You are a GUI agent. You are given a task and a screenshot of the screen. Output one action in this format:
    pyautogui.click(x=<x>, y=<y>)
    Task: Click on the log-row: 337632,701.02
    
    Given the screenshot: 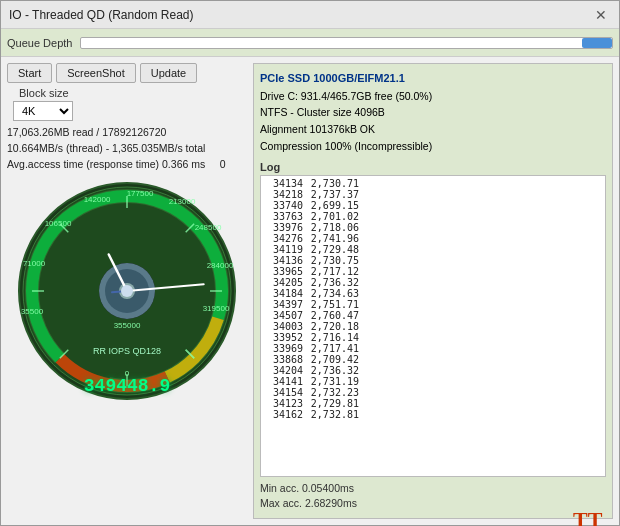 What is the action you would take?
    pyautogui.click(x=433, y=216)
    